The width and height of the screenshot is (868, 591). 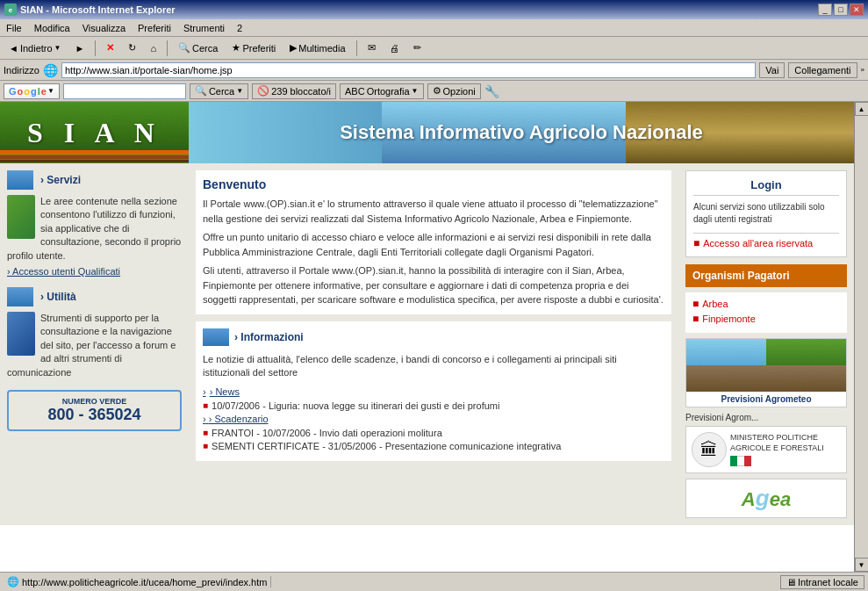 I want to click on benvenuto-p3: Gli utenti, attraverso il Portale www.(O…, so click(x=434, y=285).